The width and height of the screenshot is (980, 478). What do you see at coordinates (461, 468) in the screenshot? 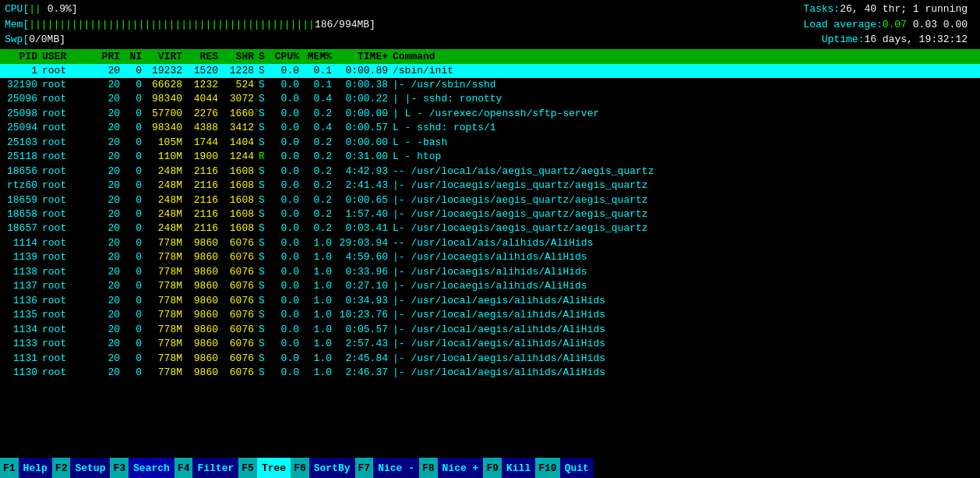
I see `f8-label: Nice +` at bounding box center [461, 468].